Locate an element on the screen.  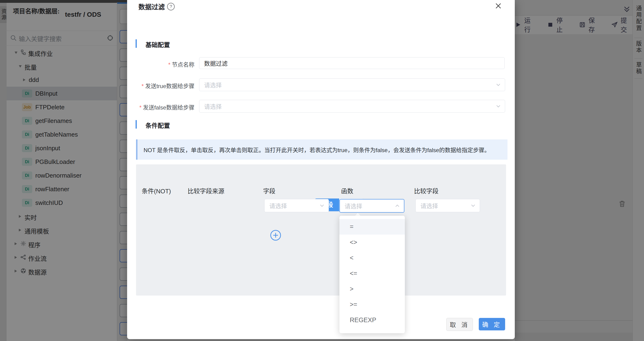
help-icon: ? is located at coordinates (171, 7).